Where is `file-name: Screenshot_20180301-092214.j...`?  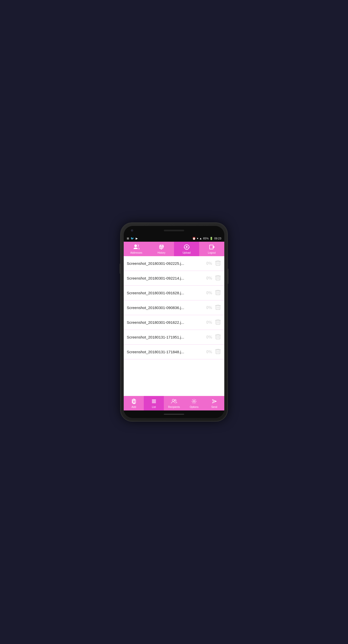 file-name: Screenshot_20180301-092214.j... is located at coordinates (165, 278).